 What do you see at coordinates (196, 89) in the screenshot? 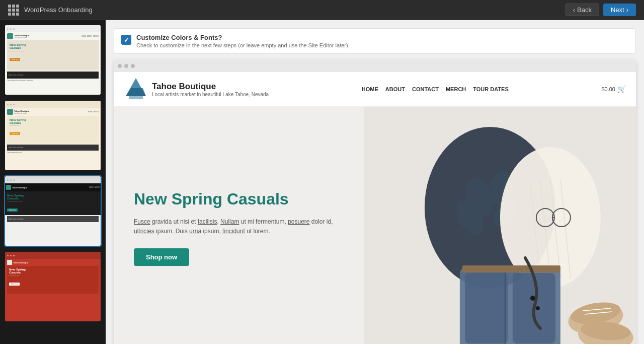
I see `logo-area: Tahoe Boutique Local artists market in b…` at bounding box center [196, 89].